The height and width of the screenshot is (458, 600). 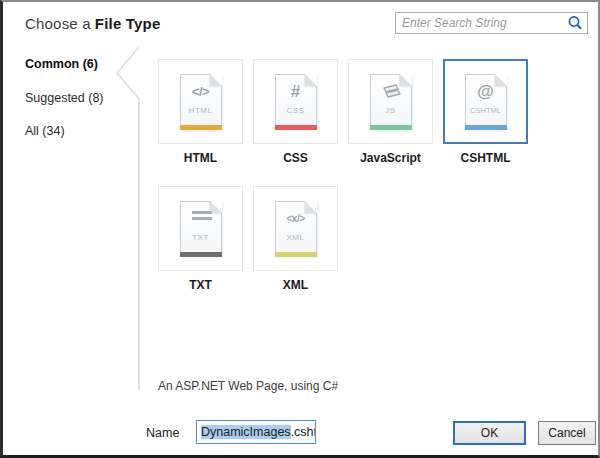 What do you see at coordinates (296, 92) in the screenshot?
I see `hash-icon: #` at bounding box center [296, 92].